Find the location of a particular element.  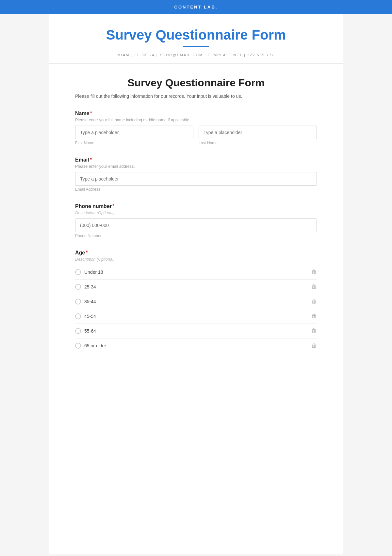

radio-left-under18: Under 18 is located at coordinates (89, 272).